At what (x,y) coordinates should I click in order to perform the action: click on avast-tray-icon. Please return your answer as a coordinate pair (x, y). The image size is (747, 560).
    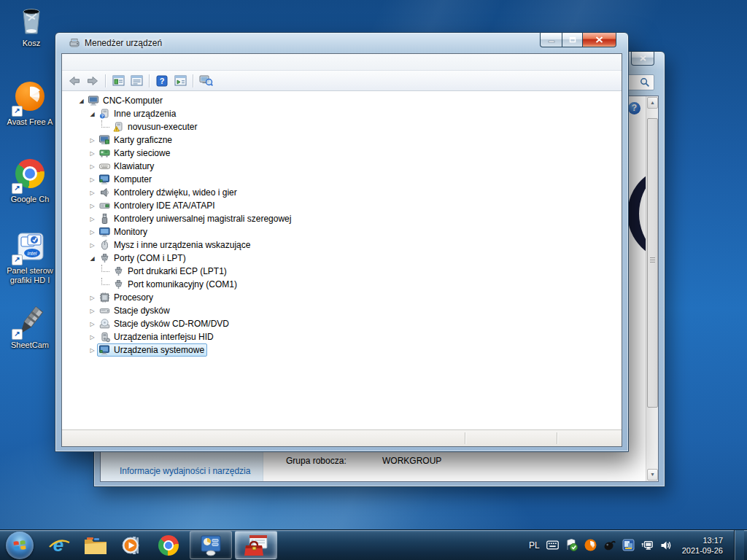
    Looking at the image, I should click on (591, 545).